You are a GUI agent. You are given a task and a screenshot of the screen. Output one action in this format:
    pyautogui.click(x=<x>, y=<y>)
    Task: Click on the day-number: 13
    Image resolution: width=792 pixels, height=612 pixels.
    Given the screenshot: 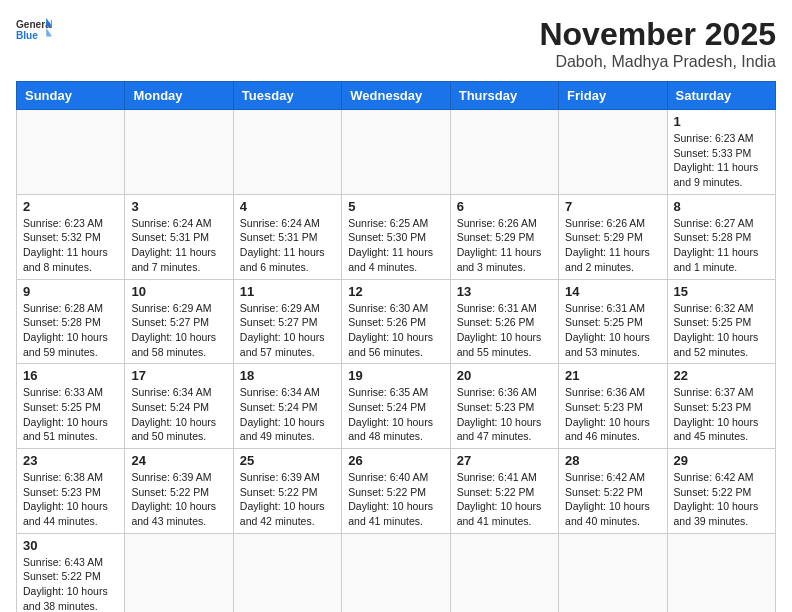 What is the action you would take?
    pyautogui.click(x=504, y=292)
    